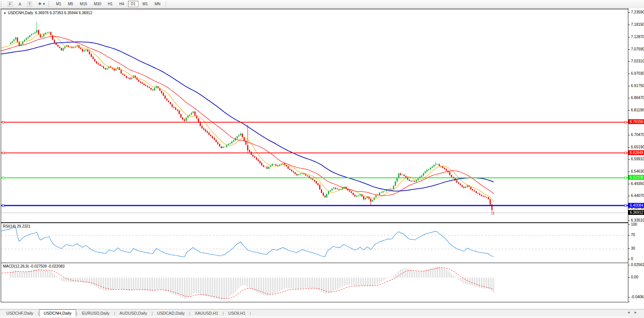 The image size is (644, 318). I want to click on grid-f-icon: F, so click(10, 4).